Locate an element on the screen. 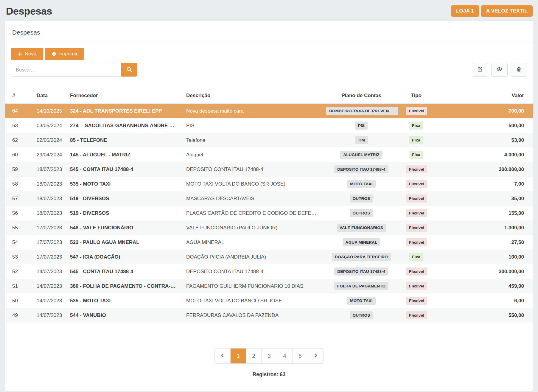 This screenshot has width=538, height=392. eye-icon is located at coordinates (499, 70).